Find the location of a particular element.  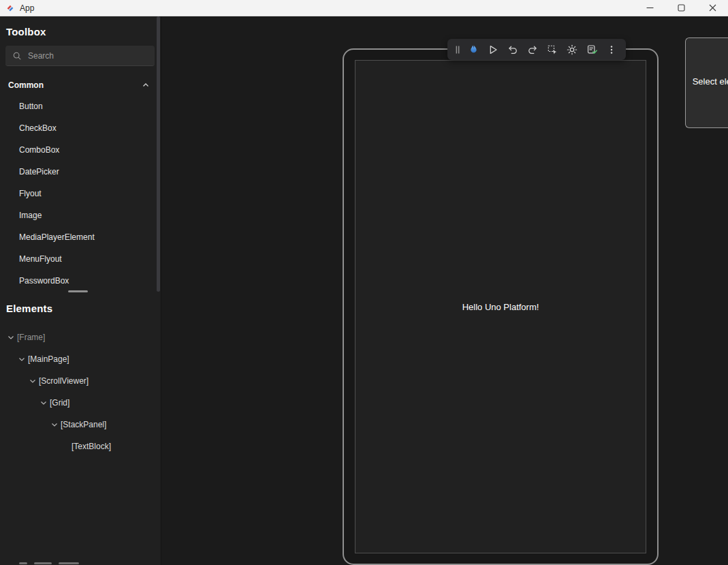

tree-node-frame: [Frame] is located at coordinates (80, 337).